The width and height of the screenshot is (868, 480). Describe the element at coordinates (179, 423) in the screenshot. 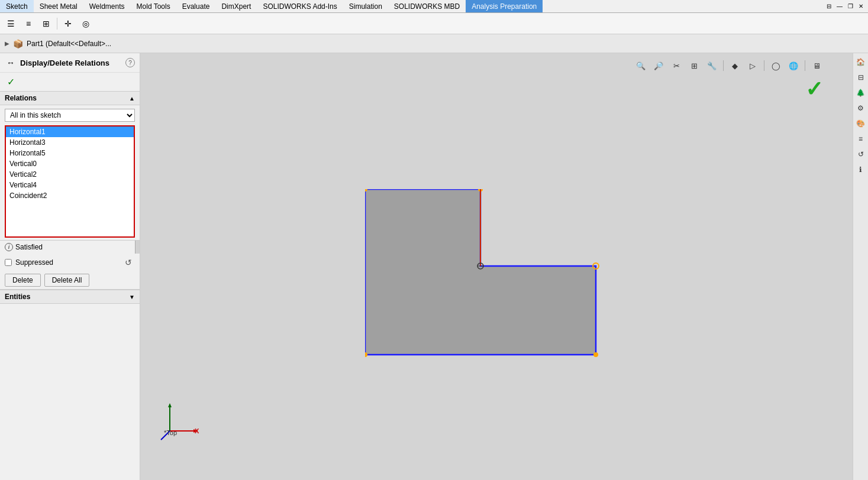

I see `axis-indicator: X *Top` at that location.